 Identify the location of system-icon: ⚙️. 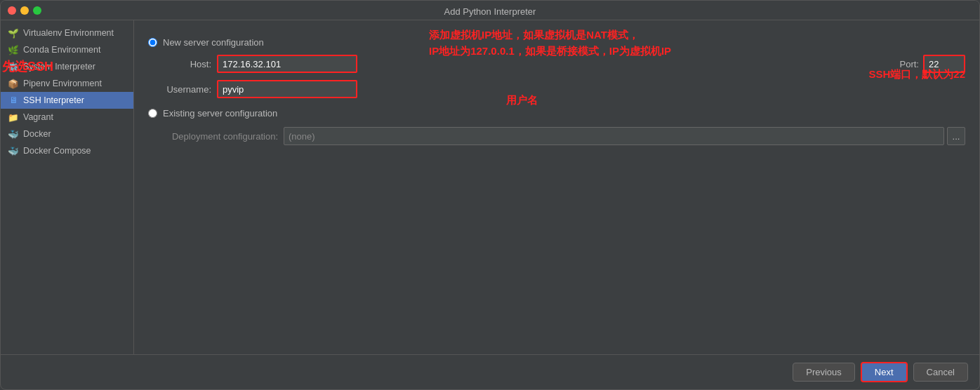
(13, 67).